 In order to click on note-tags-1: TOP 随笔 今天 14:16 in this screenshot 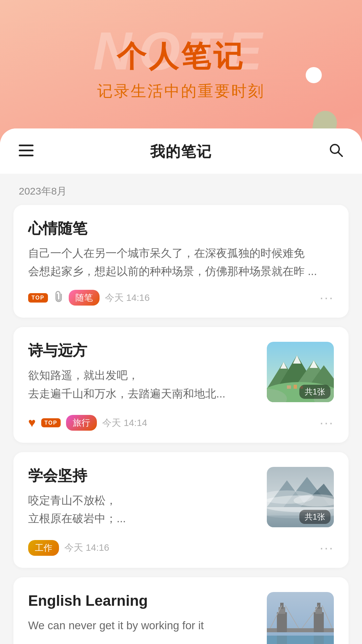, I will do `click(89, 298)`.